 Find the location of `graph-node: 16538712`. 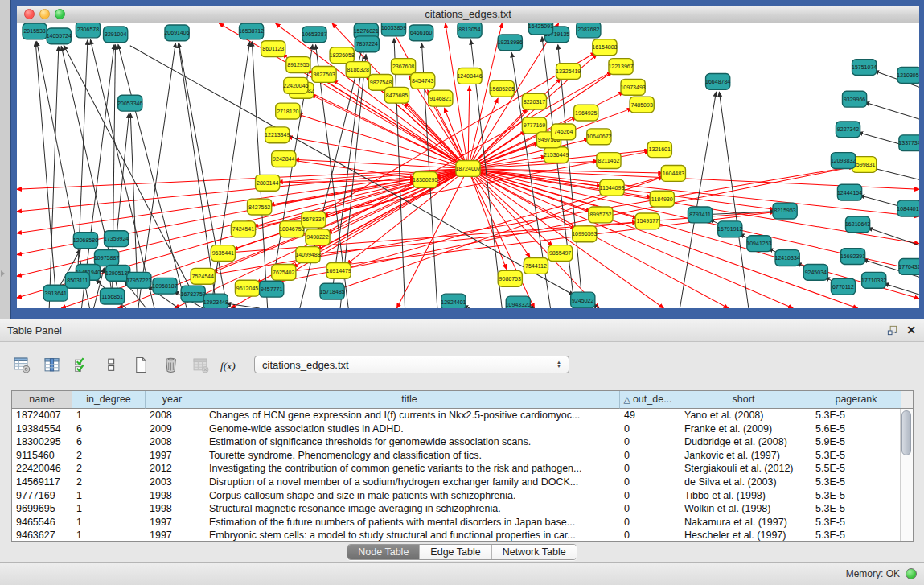

graph-node: 16538712 is located at coordinates (251, 31).